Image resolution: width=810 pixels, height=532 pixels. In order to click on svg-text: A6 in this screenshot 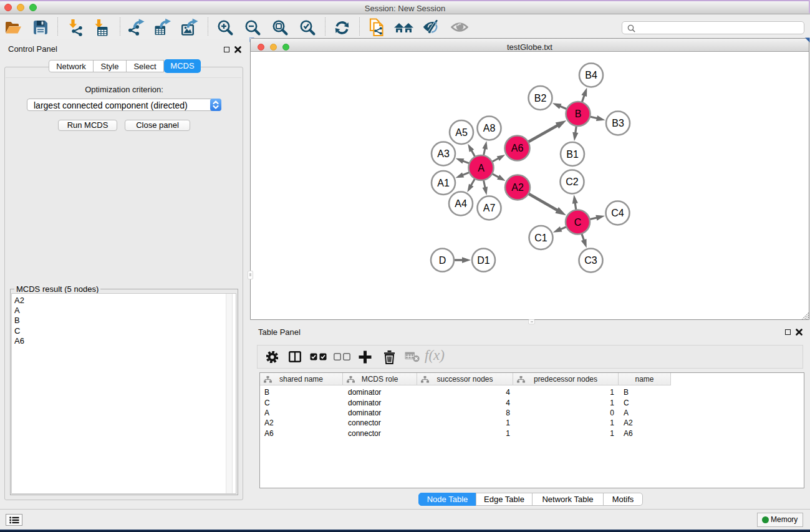, I will do `click(518, 148)`.